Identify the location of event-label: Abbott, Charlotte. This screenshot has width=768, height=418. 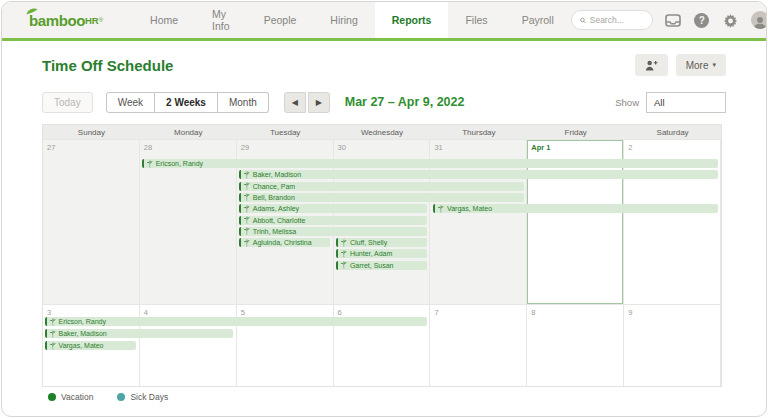
(280, 220).